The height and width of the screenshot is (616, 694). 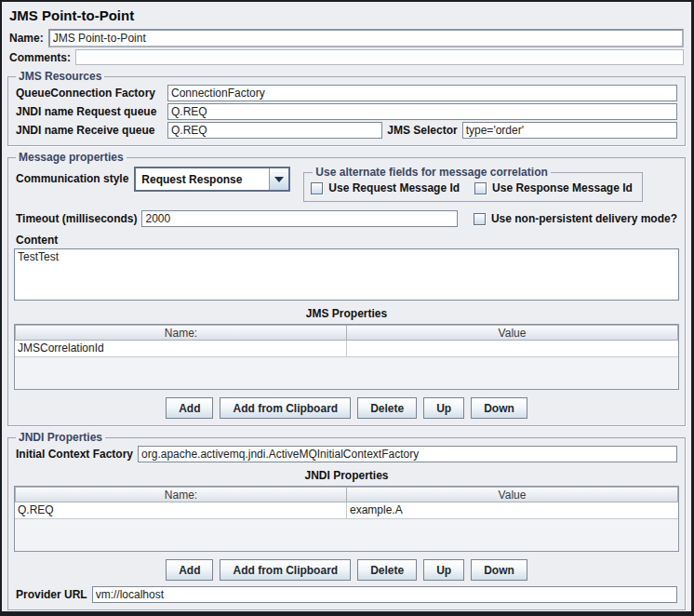 What do you see at coordinates (74, 454) in the screenshot?
I see `initial-context-factory-label: Initial Context Factory` at bounding box center [74, 454].